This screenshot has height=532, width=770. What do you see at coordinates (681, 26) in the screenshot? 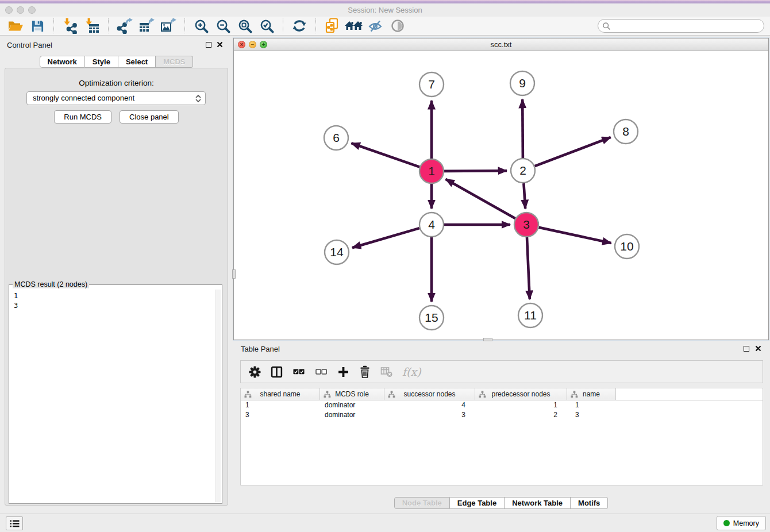
I see `search-box` at bounding box center [681, 26].